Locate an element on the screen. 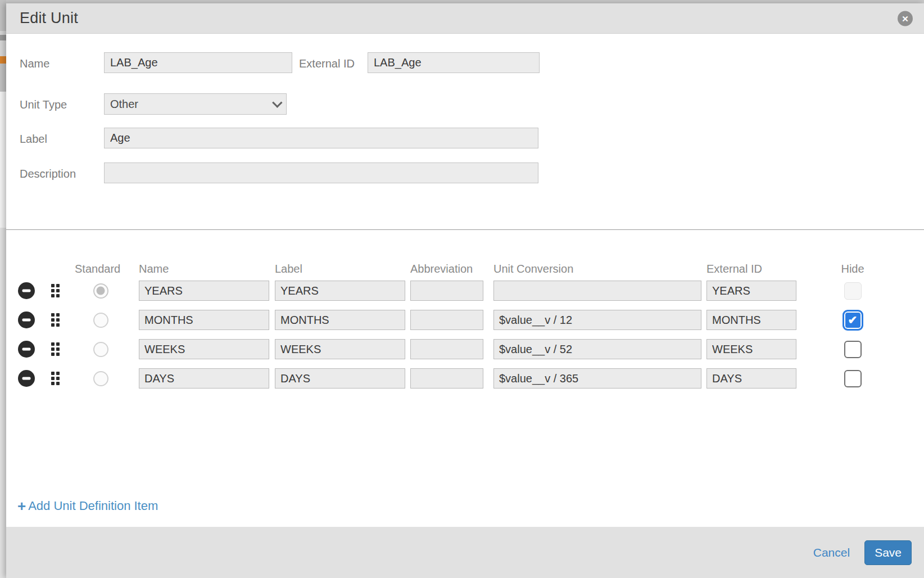 This screenshot has height=578, width=924. name-label: Name is located at coordinates (62, 62).